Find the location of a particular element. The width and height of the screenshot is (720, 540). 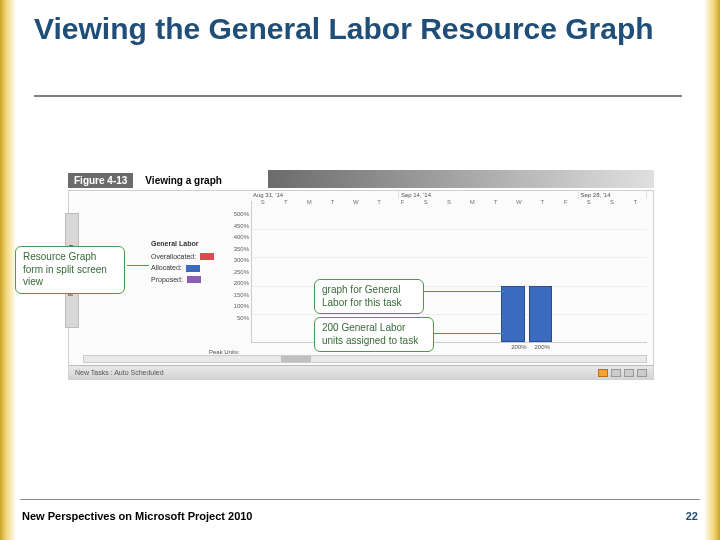

legend-item-proposed: Proposed: is located at coordinates (190, 280).